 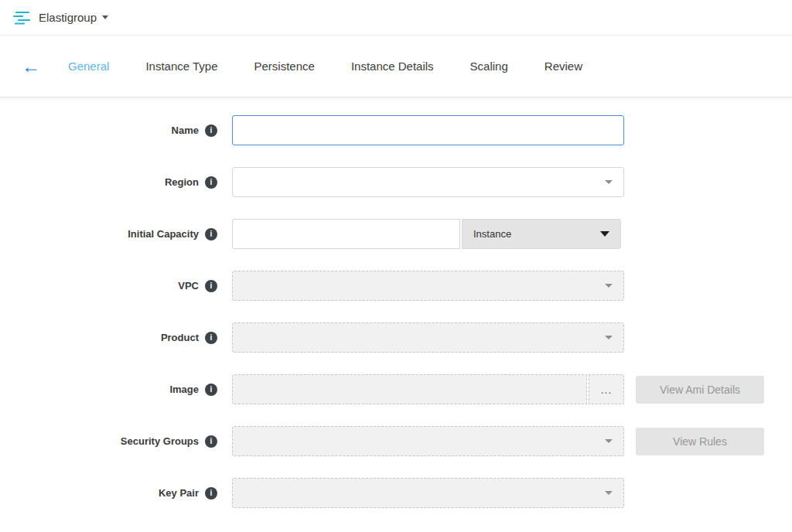 I want to click on region-label: Region, so click(x=182, y=182).